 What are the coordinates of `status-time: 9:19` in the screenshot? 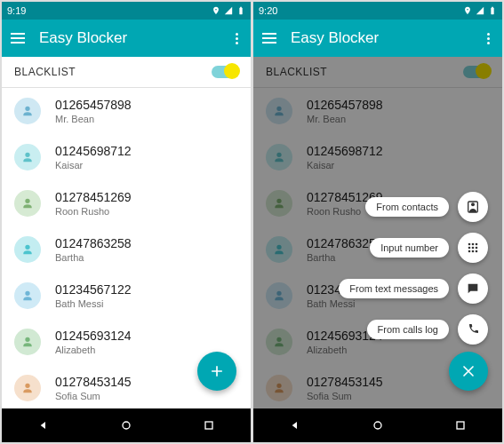 It's located at (16, 11).